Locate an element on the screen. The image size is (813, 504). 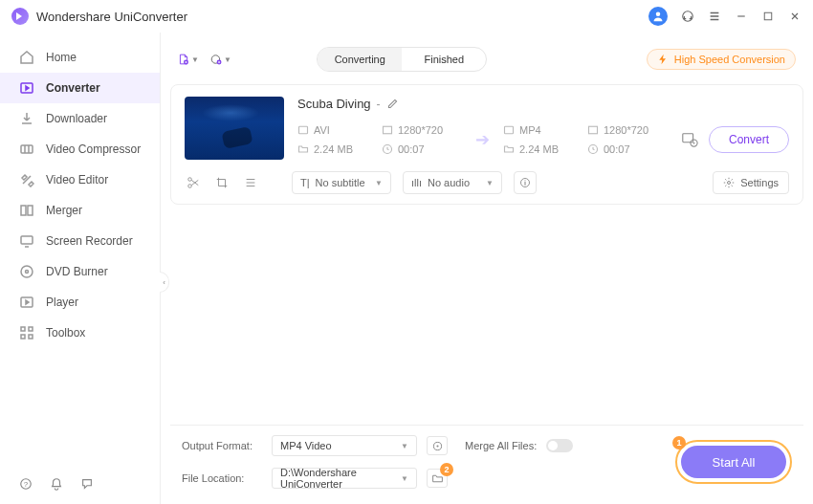
audio-dropdown: ıllıNo audio▼ is located at coordinates (452, 183).